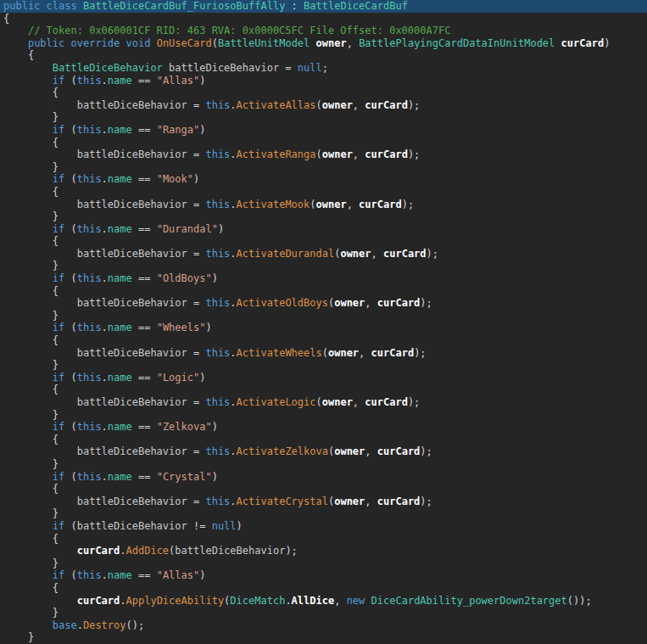 This screenshot has height=644, width=647. What do you see at coordinates (324, 255) in the screenshot?
I see `code-line: battleDiceBehavior = this.ActivateDurand…` at bounding box center [324, 255].